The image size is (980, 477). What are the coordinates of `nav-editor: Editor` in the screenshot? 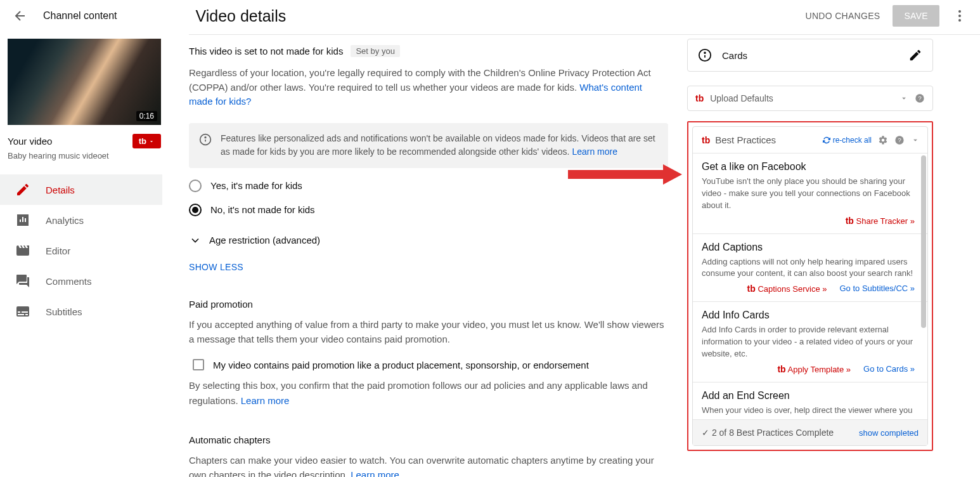 It's located at (81, 251).